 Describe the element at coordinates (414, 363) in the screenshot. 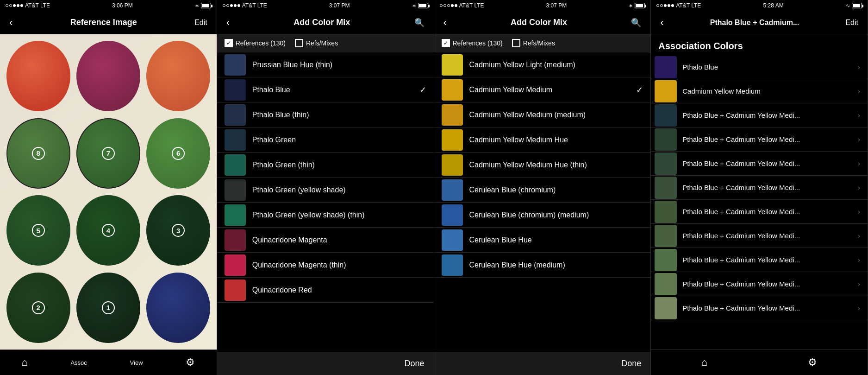

I see `done-button-2: Done` at that location.